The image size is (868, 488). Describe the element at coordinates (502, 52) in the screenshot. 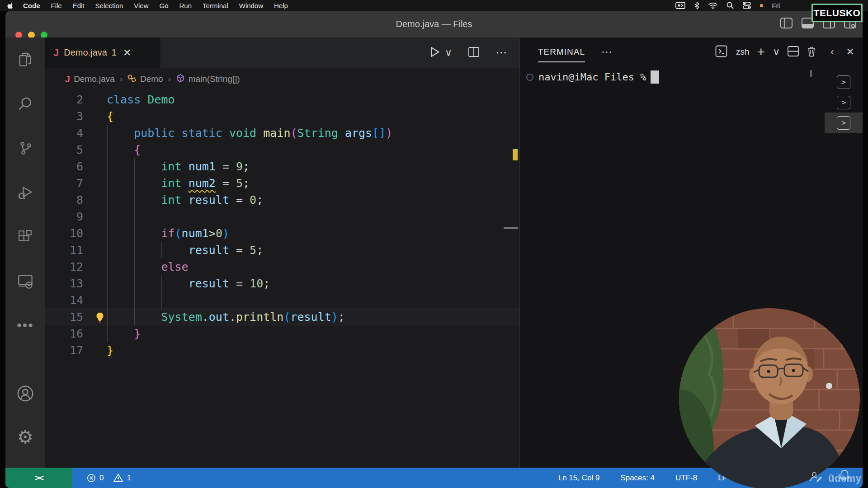

I see `more-actions-icon: ⋯` at that location.